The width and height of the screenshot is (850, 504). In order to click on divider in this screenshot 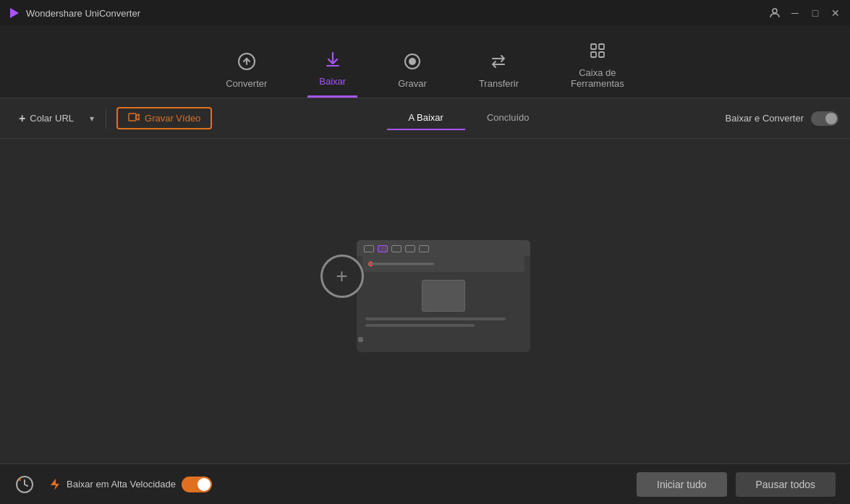, I will do `click(106, 119)`.